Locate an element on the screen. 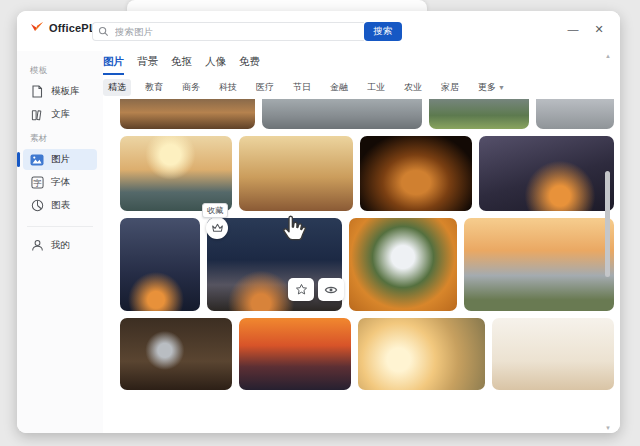 The height and width of the screenshot is (446, 640). sidebar-item-label: 我的 is located at coordinates (60, 246).